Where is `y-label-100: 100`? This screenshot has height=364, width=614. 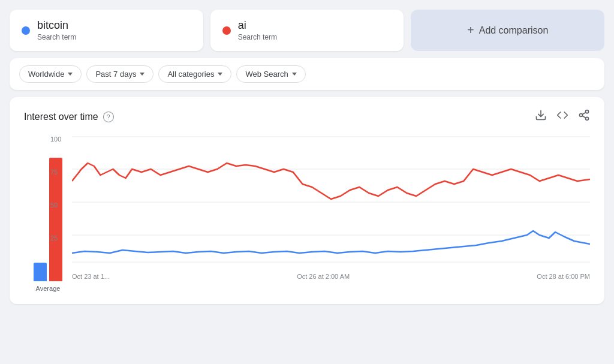 y-label-100: 100 is located at coordinates (56, 139).